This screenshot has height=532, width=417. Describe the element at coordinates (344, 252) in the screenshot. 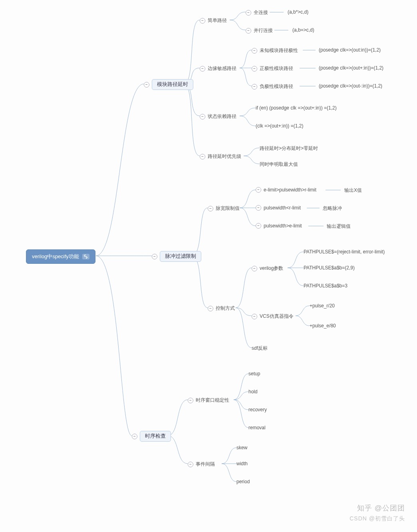

I see `leaf-pathpulse-1: PATHPULSE$=(reject-limit, error-limit)` at that location.